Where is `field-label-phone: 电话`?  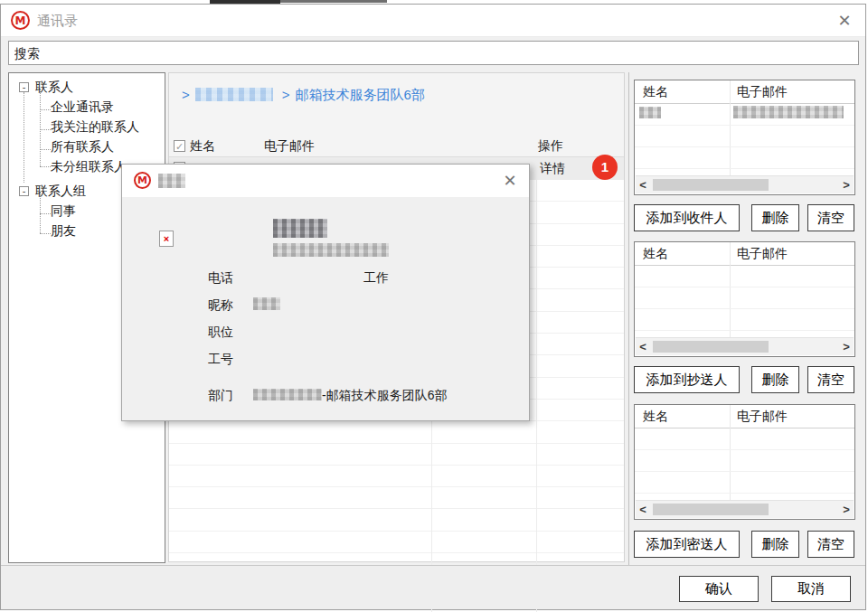
field-label-phone: 电话 is located at coordinates (221, 278).